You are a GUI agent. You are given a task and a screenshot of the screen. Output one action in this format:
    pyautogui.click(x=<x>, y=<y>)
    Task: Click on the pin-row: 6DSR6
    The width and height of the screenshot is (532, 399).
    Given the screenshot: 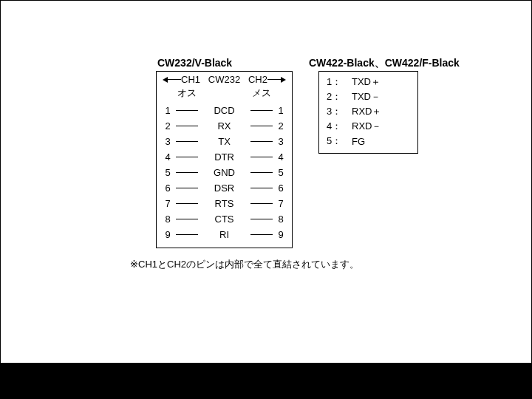 What is the action you would take?
    pyautogui.click(x=225, y=188)
    